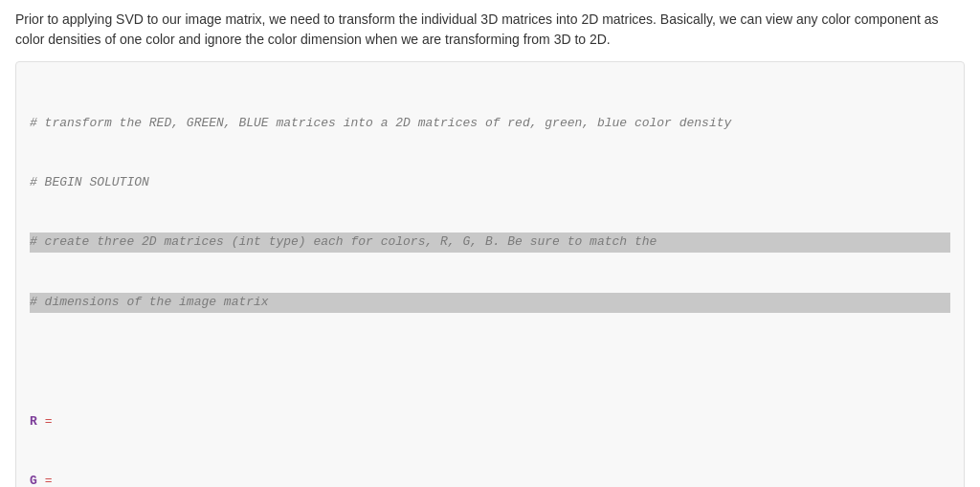 The width and height of the screenshot is (980, 487). Describe the element at coordinates (490, 30) in the screenshot. I see `description-text: Prior to applying SVD to our image matri…` at that location.